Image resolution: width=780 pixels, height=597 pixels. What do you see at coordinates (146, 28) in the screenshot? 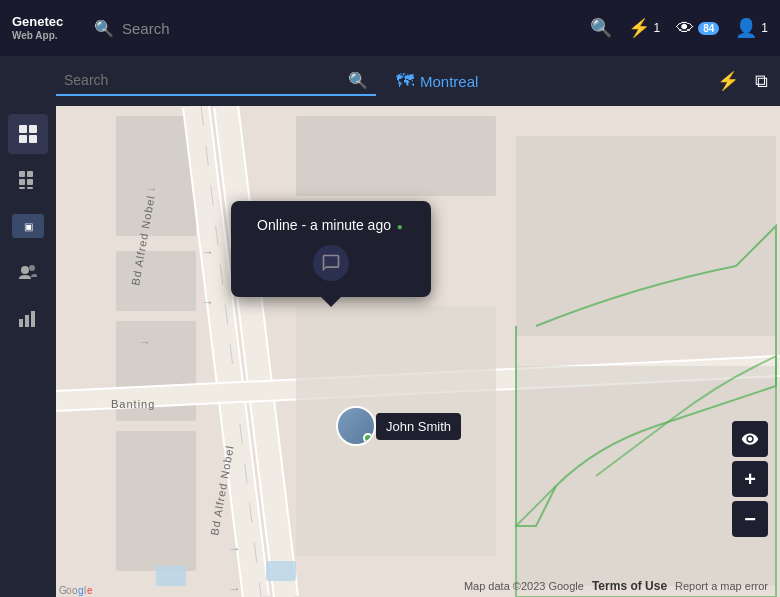
I see `top-search-placeholder: Search` at bounding box center [146, 28].